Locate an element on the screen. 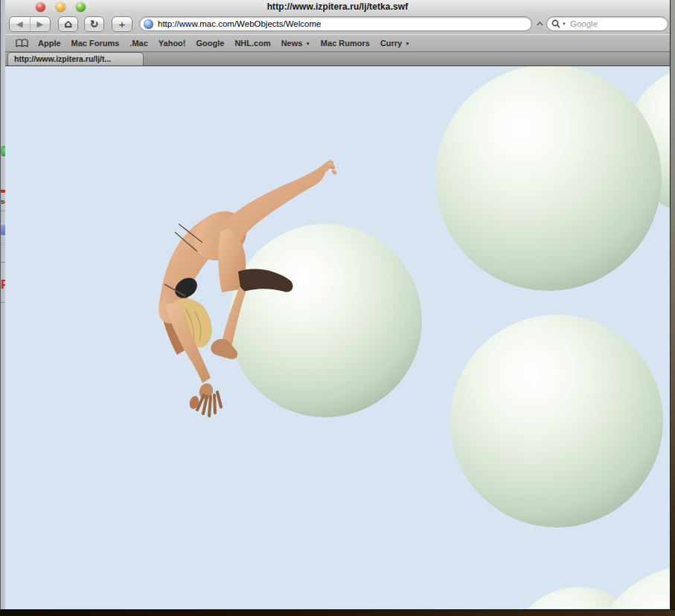 This screenshot has width=675, height=616. back-forward-buttons: ◀ ▶ is located at coordinates (30, 24).